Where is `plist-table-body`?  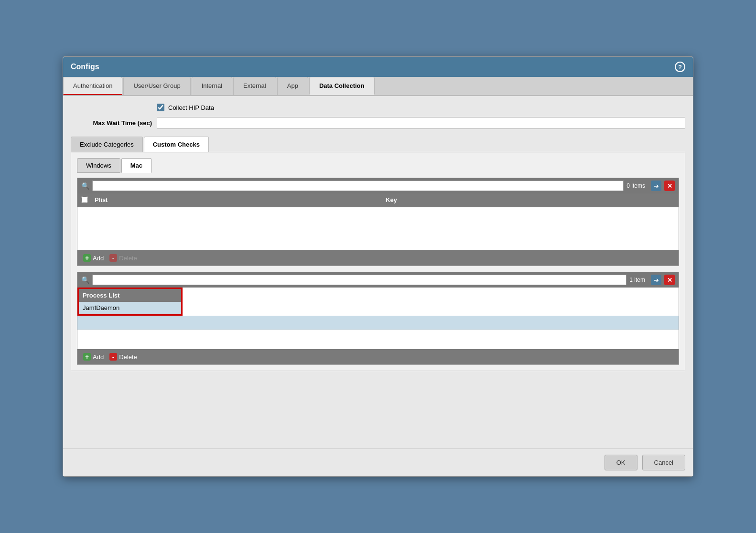 plist-table-body is located at coordinates (378, 229).